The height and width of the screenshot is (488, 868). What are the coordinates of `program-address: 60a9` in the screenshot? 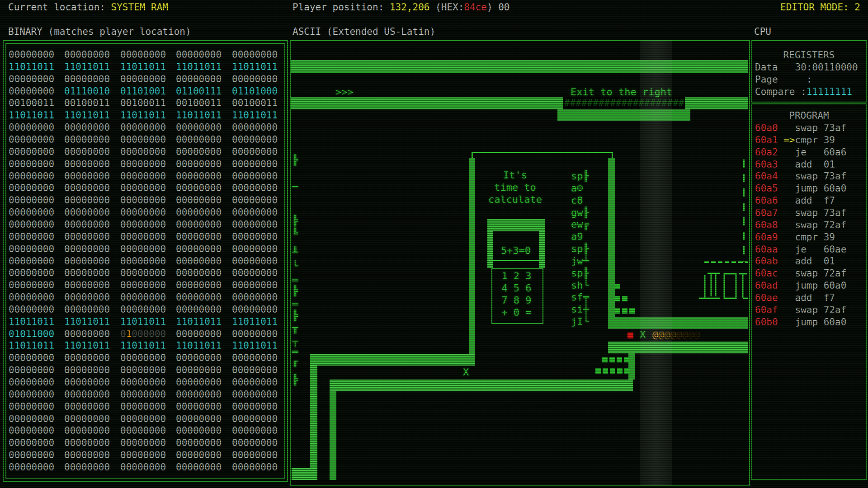 It's located at (769, 237).